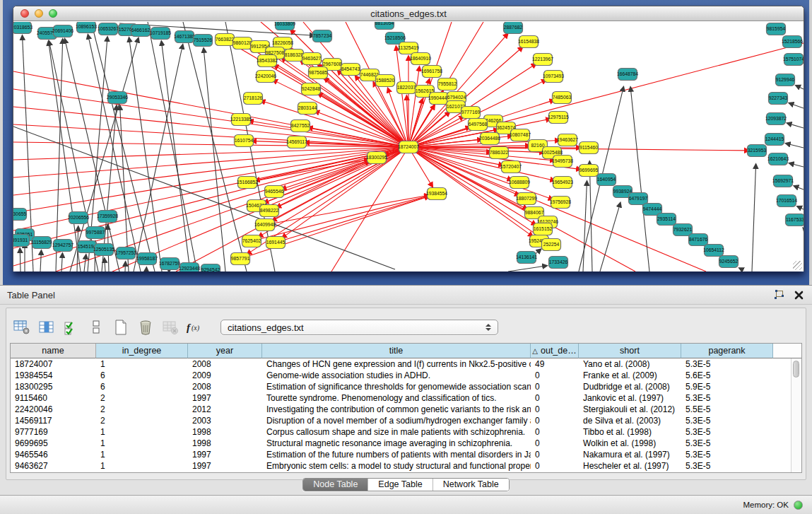  Describe the element at coordinates (245, 141) in the screenshot. I see `graph-node: 1610754` at that location.